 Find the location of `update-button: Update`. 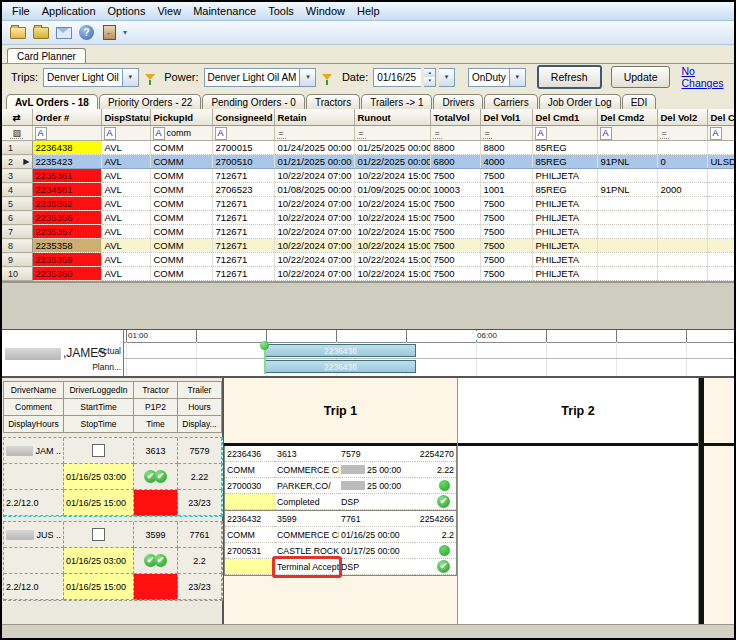

update-button: Update is located at coordinates (641, 77).